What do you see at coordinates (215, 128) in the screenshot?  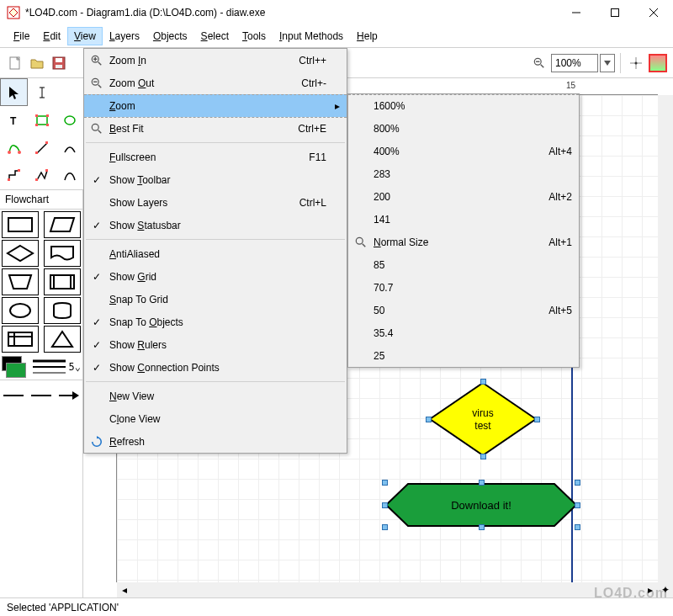 I see `menu-best-fit: Best Fit Ctrl+E` at bounding box center [215, 128].